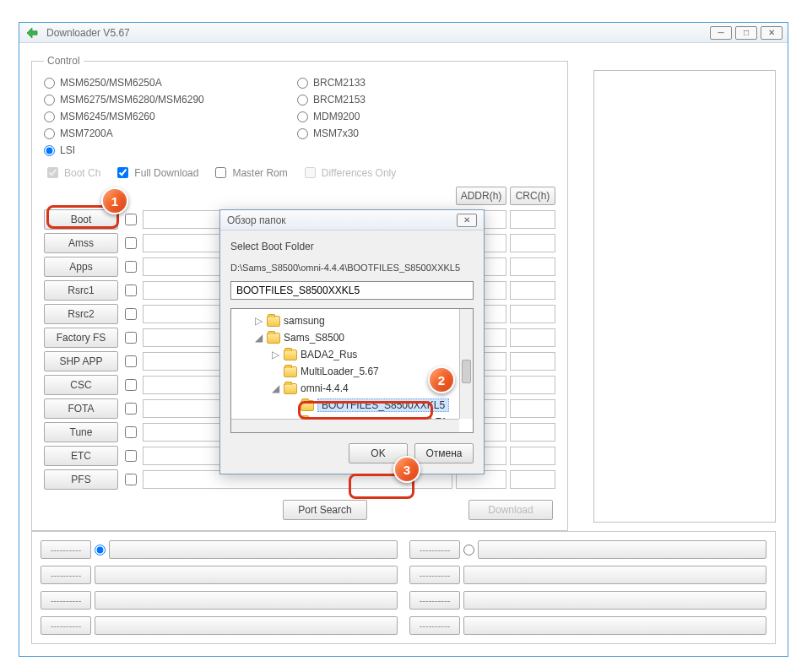 This screenshot has width=807, height=672. Describe the element at coordinates (352, 268) in the screenshot. I see `dialog-path: D:\Sams_S8500\omni-4.4.4\BOOTFILES_S8500…` at that location.